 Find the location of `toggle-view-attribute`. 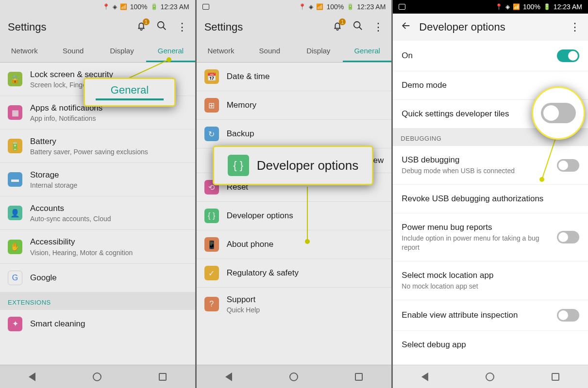

toggle-view-attribute is located at coordinates (568, 315).